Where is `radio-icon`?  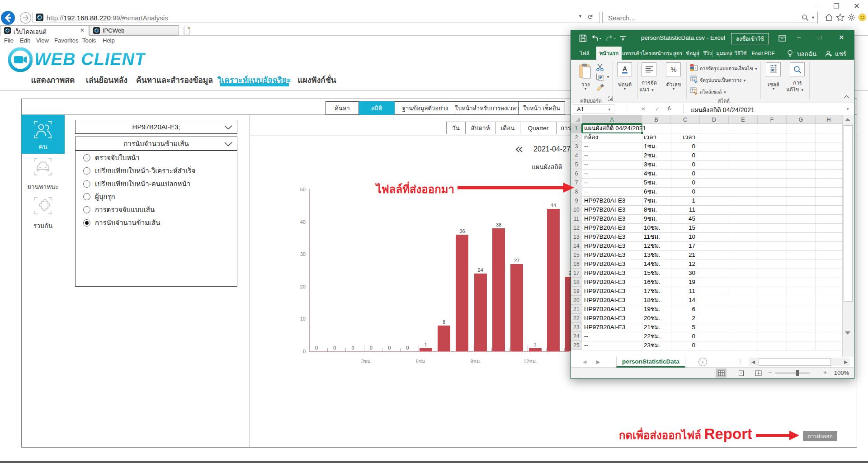
radio-icon is located at coordinates (87, 210).